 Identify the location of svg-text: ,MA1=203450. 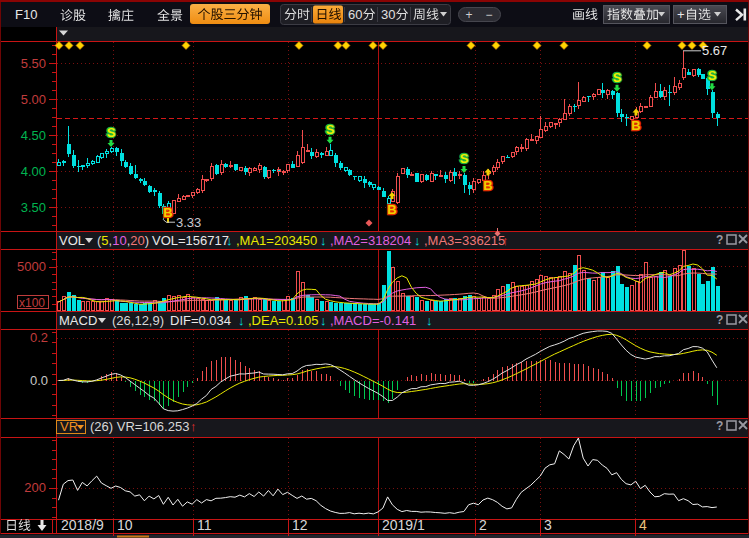
(276, 240).